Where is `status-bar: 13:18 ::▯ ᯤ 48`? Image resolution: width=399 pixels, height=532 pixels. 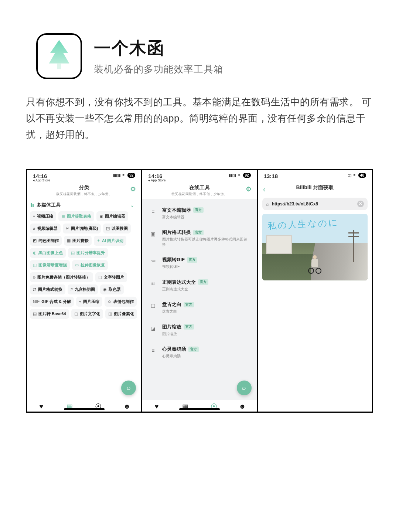
status-bar: 13:18 ::▯ ᯤ 48 is located at coordinates (315, 174).